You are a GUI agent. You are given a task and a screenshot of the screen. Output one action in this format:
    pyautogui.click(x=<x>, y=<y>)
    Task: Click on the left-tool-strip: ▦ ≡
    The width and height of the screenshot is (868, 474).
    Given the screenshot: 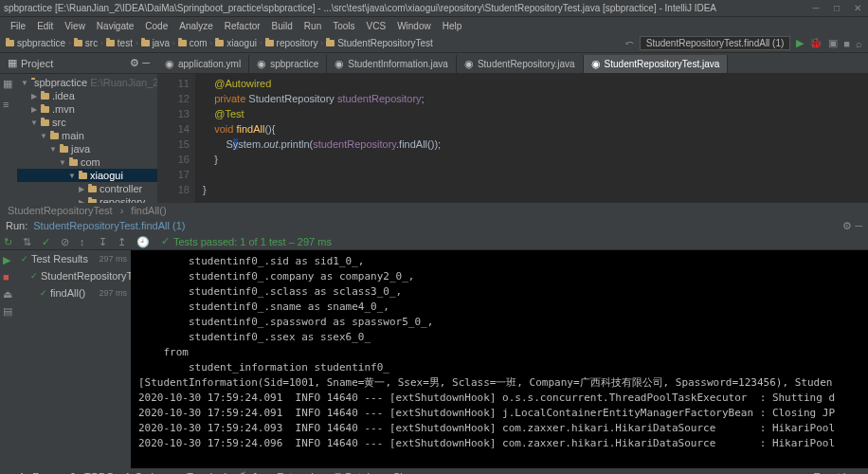 What is the action you would take?
    pyautogui.click(x=9, y=138)
    